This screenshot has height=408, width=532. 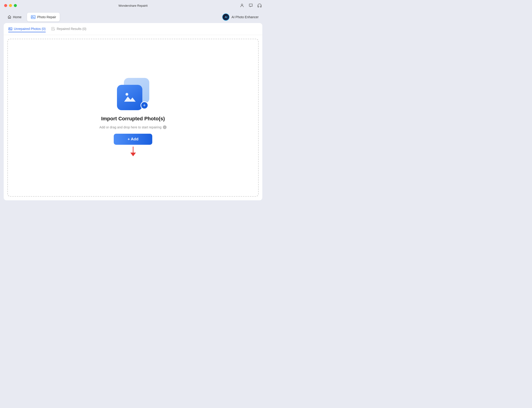 I want to click on close-button, so click(x=6, y=6).